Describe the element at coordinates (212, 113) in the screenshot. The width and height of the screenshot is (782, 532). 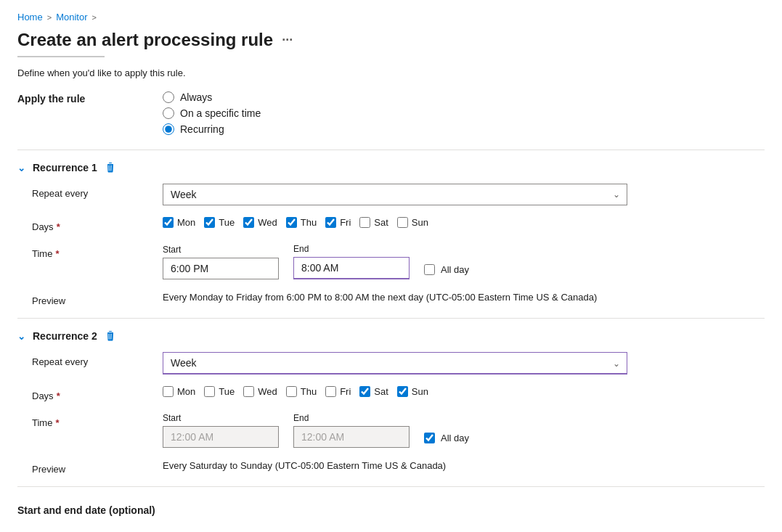
I see `radio-specific: On a specific time` at that location.